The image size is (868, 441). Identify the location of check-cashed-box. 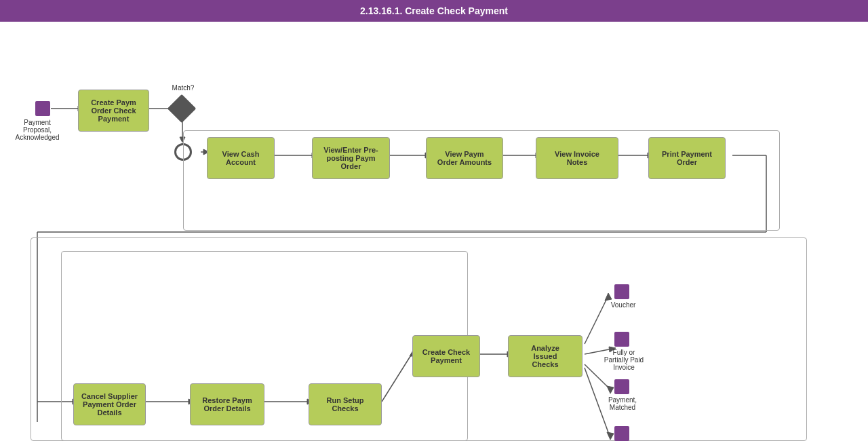
(622, 434).